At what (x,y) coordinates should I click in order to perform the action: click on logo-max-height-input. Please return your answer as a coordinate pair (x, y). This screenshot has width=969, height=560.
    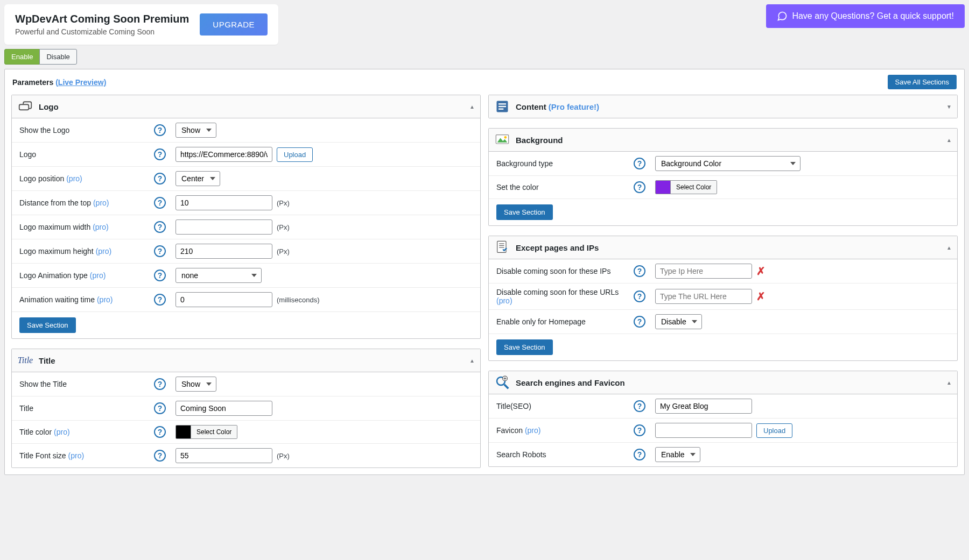
    Looking at the image, I should click on (224, 251).